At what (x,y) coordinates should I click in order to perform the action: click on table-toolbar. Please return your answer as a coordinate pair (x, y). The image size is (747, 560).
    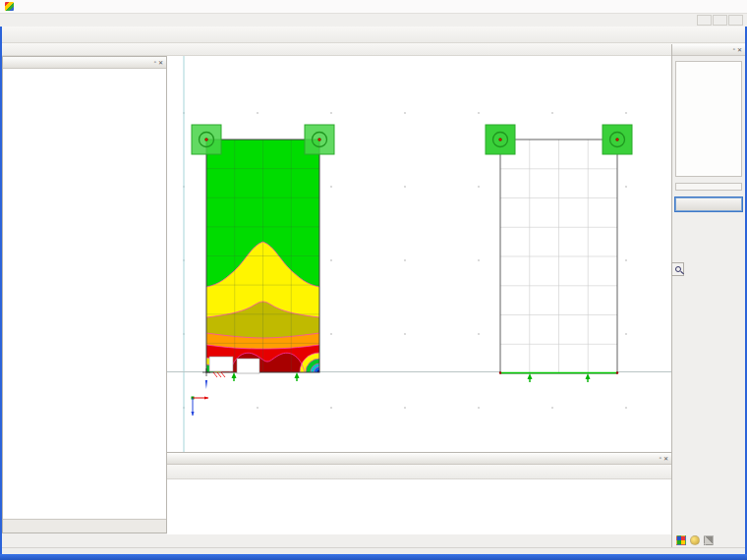
    Looking at the image, I should click on (419, 472).